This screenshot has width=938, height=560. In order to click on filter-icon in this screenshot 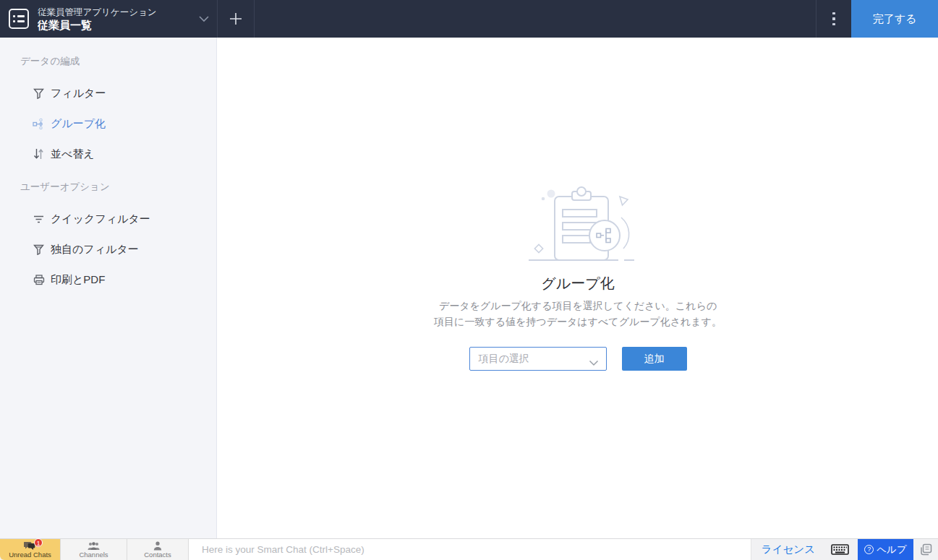, I will do `click(39, 94)`.